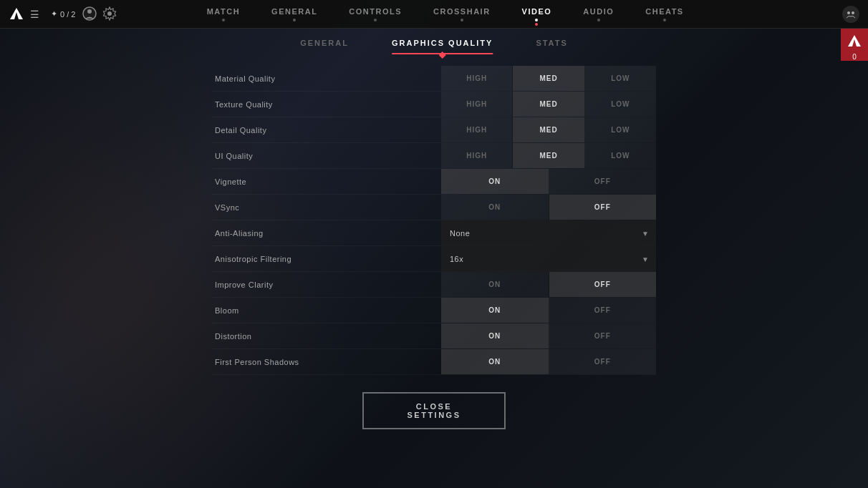 The width and height of the screenshot is (868, 488). I want to click on subnav-graphics-quality: GRAPHICS QUALITY, so click(443, 47).